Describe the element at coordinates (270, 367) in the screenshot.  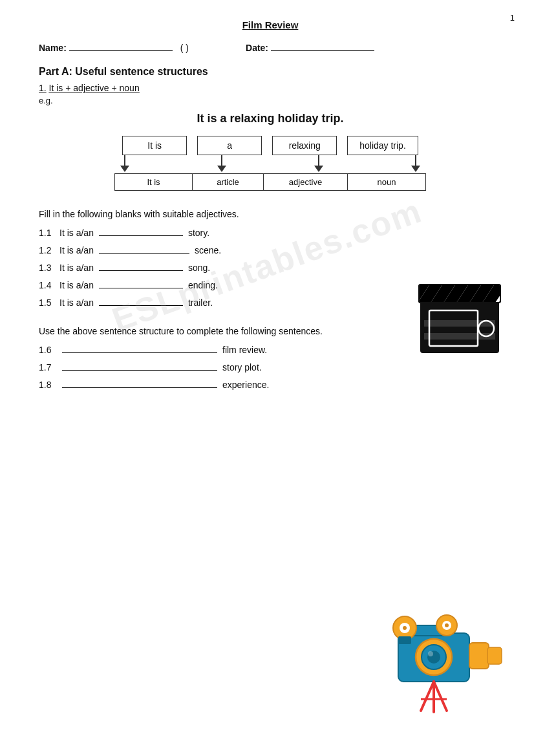
I see `complete-item-1-7: 1.7 story plot.` at that location.